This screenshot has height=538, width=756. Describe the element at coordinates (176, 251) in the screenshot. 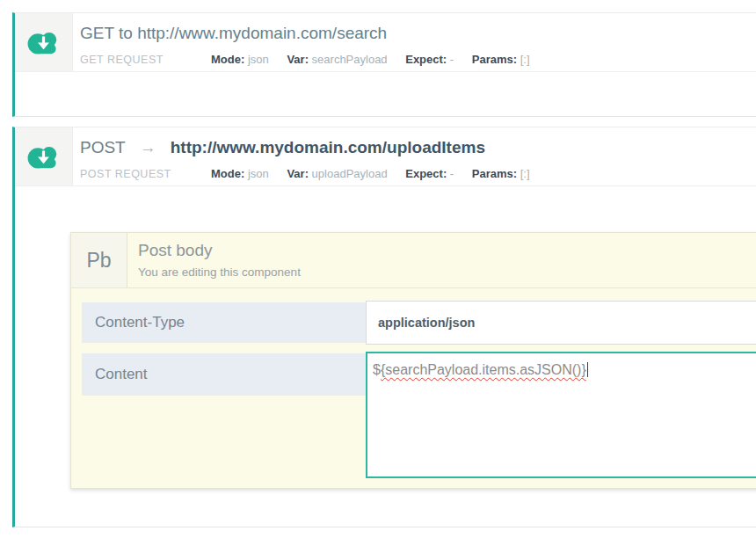

I see `editor-title: Post body` at that location.